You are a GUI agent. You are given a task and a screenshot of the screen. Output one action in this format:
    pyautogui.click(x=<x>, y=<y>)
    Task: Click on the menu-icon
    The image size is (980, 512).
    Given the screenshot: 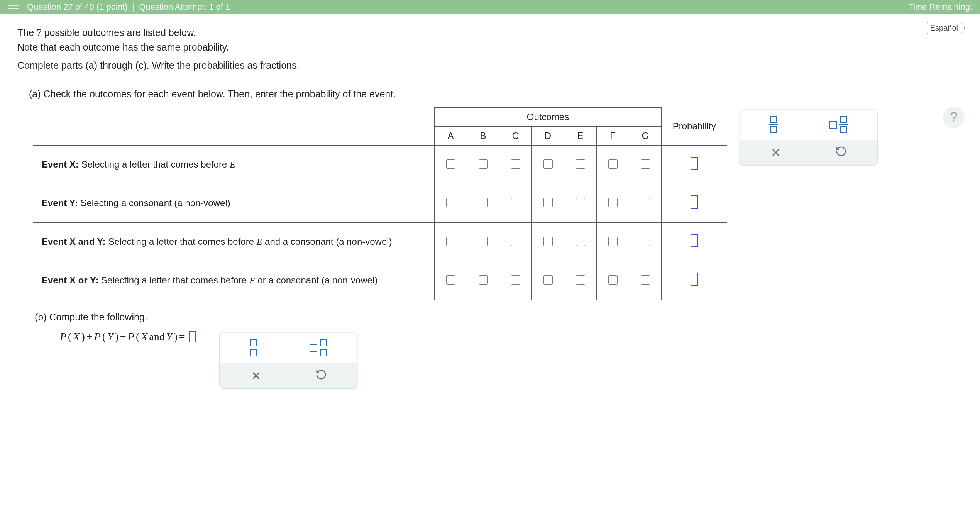 What is the action you would take?
    pyautogui.click(x=14, y=7)
    